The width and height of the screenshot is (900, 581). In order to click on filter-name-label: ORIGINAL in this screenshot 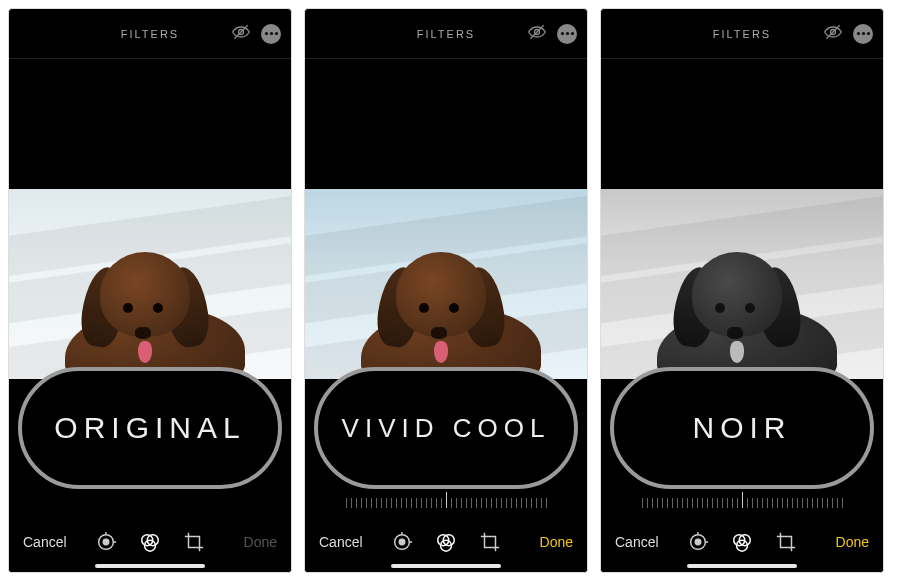, I will do `click(150, 428)`.